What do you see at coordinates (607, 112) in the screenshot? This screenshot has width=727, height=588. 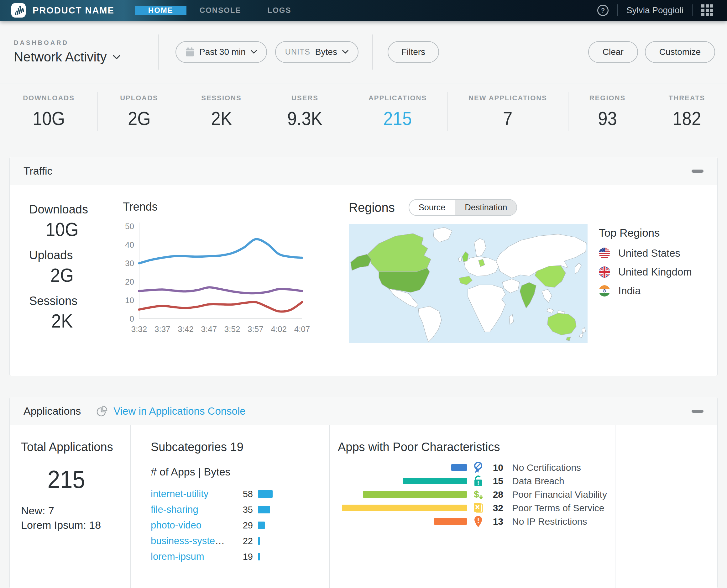 I see `kpi-regions: REGIONS 93` at bounding box center [607, 112].